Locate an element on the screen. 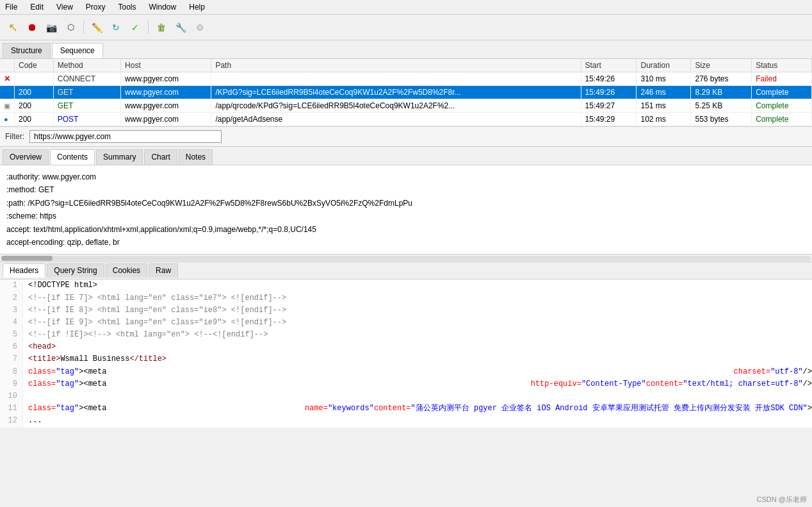  line-number: 6 is located at coordinates (12, 347).